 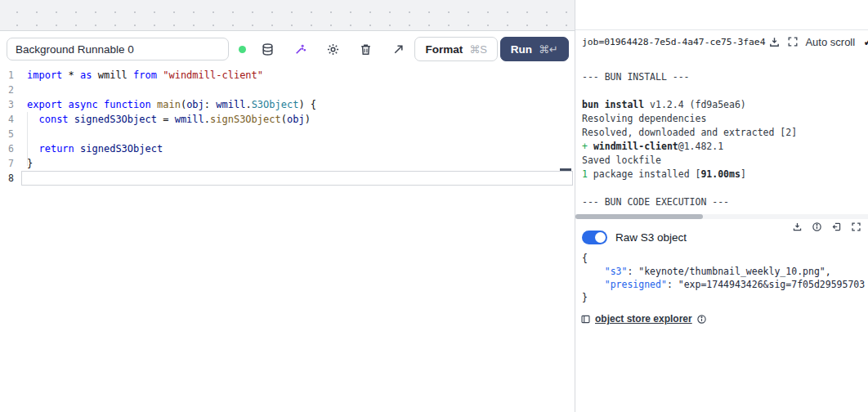 I want to click on log-lines: --- BUN INSTALL ---bun install v1.2.4 (f…, so click(x=722, y=131).